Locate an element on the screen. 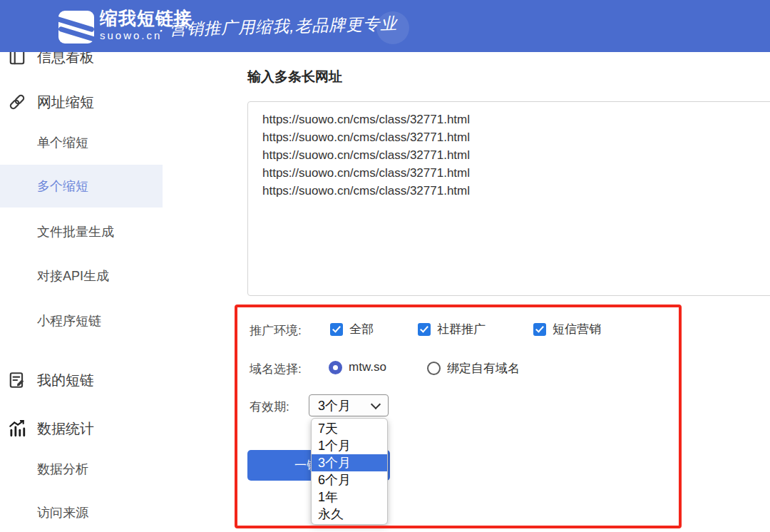 The height and width of the screenshot is (532, 770). sidebar-item-single-shorten: 单个缩短 is located at coordinates (81, 143).